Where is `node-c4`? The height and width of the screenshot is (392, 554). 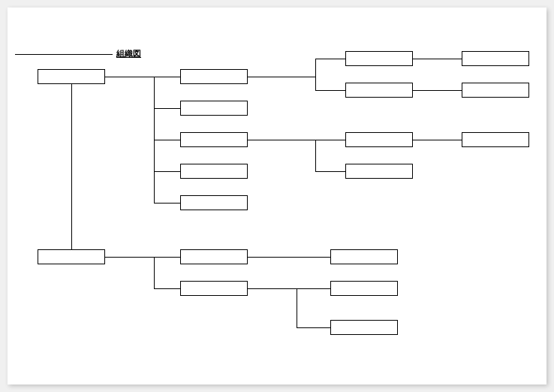 node-c4 is located at coordinates (379, 171).